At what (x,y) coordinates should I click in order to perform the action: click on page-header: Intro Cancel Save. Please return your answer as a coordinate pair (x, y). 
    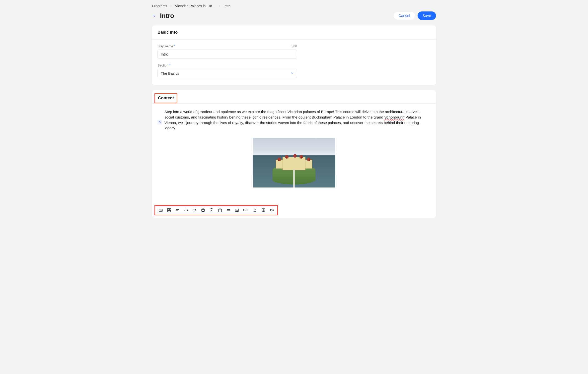
    Looking at the image, I should click on (294, 16).